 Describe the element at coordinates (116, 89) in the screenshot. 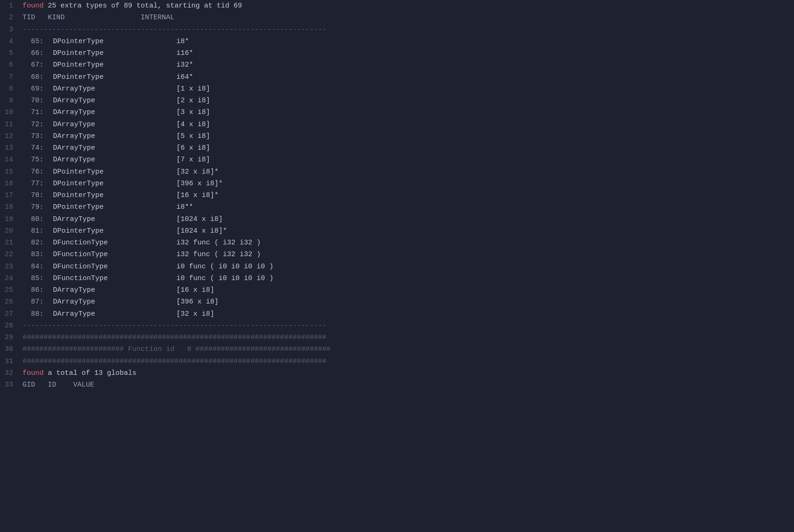

I see `line-content: 69: DArrayType [1 x i8]` at that location.